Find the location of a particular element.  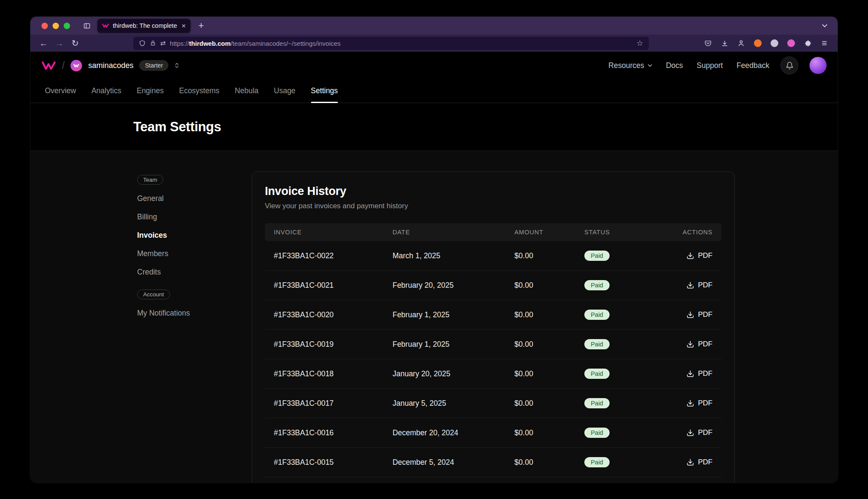

column-header-invoice: INVOICE is located at coordinates (324, 232).